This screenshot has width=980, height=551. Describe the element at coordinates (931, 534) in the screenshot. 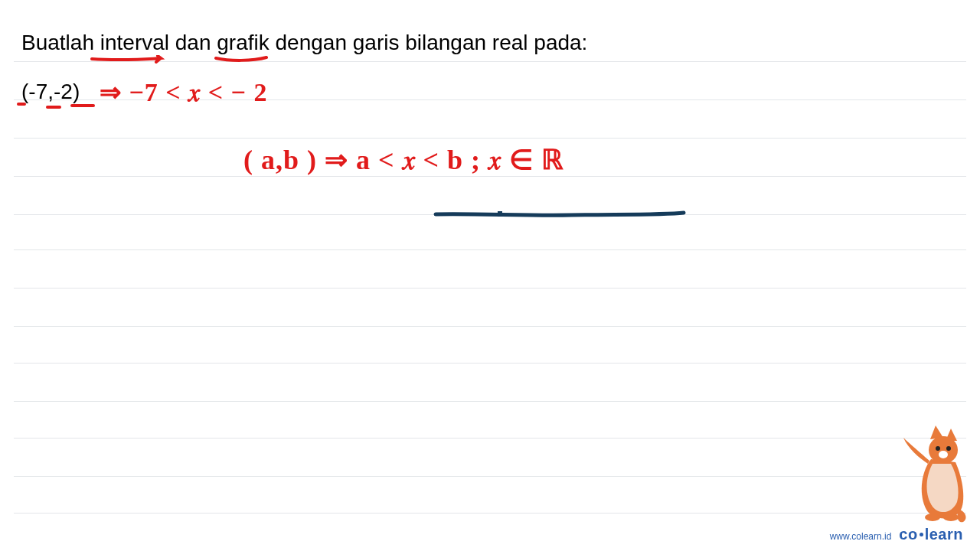

I see `footer-brand: colearn` at that location.